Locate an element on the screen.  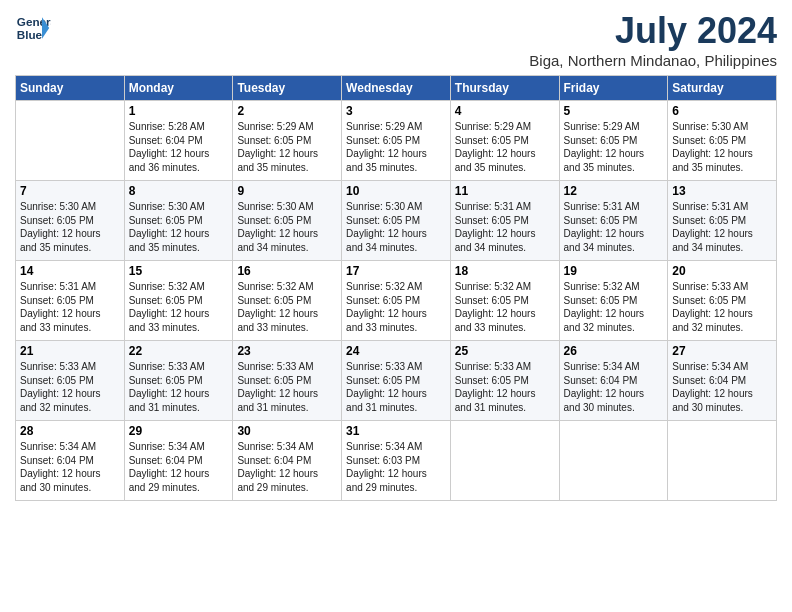
day-number: 13 is located at coordinates (722, 191).